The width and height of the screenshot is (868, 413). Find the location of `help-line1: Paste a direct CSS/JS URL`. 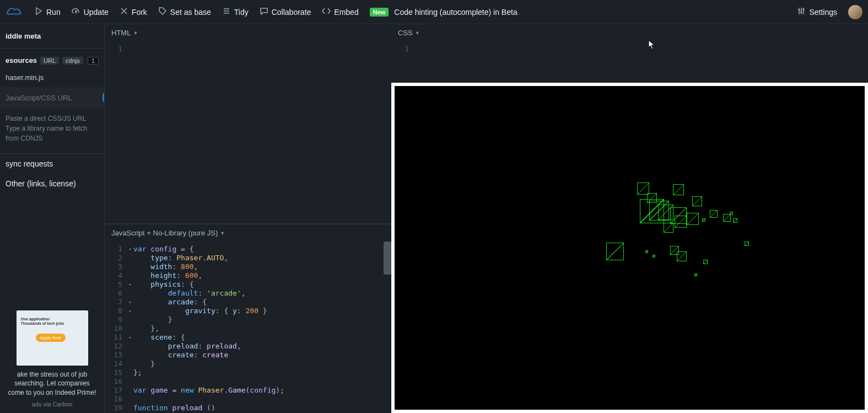

help-line1: Paste a direct CSS/JS URL is located at coordinates (52, 119).